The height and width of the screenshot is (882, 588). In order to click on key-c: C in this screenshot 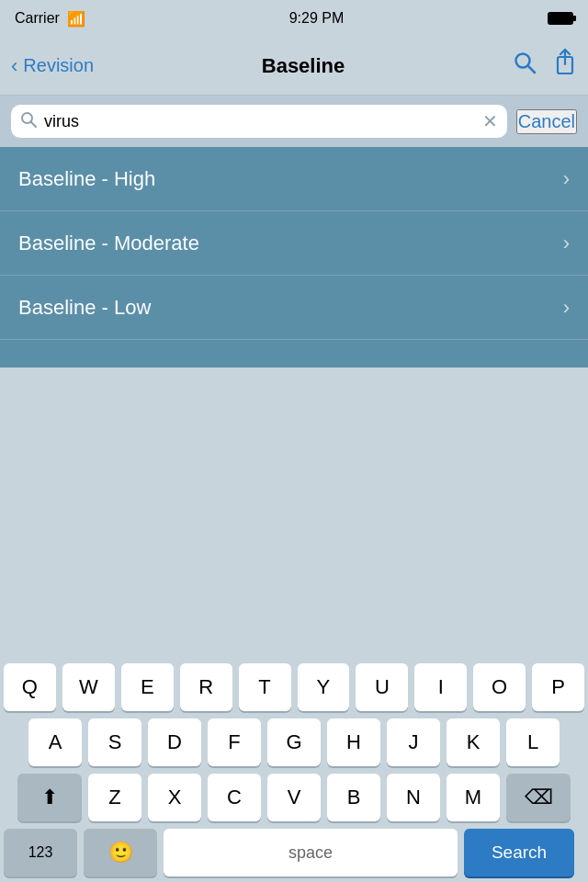, I will do `click(234, 797)`.